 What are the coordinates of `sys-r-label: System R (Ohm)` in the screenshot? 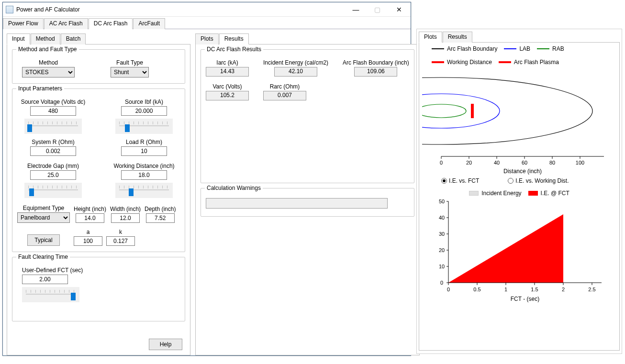 It's located at (53, 142).